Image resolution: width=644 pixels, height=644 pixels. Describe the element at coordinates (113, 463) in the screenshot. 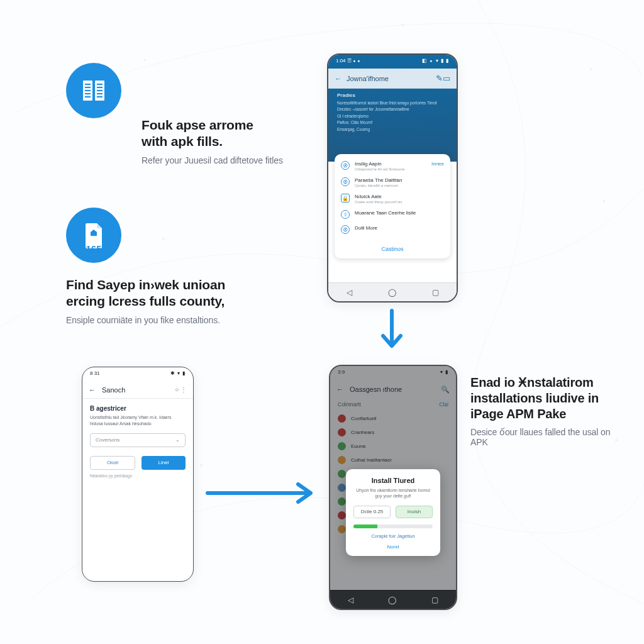

I see `cancel-button: Oicel` at that location.